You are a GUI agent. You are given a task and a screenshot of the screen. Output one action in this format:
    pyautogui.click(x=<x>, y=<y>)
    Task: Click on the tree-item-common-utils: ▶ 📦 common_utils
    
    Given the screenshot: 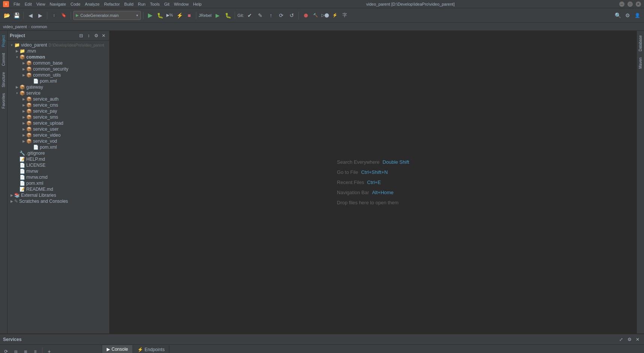 What is the action you would take?
    pyautogui.click(x=59, y=75)
    